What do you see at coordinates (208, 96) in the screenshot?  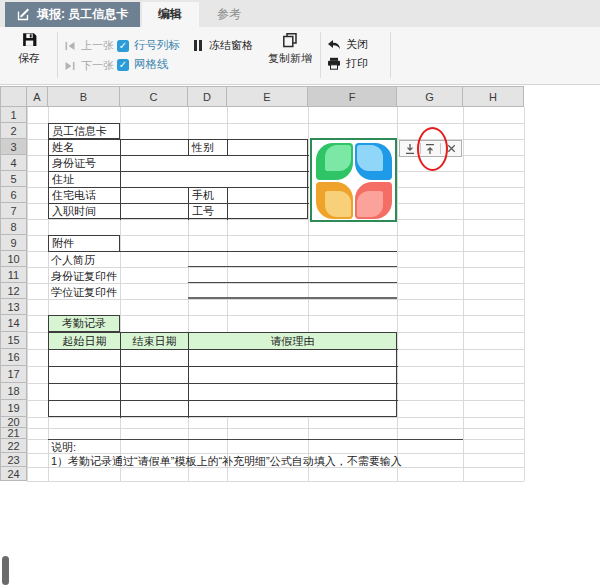 I see `column-header-D: D` at bounding box center [208, 96].